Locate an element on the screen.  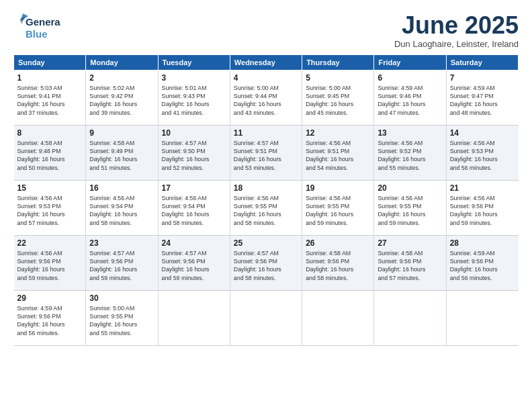
calendar-cell: 28Sunrise: 4:59 AMSunset: 9:56 PMDayligh… is located at coordinates (482, 263).